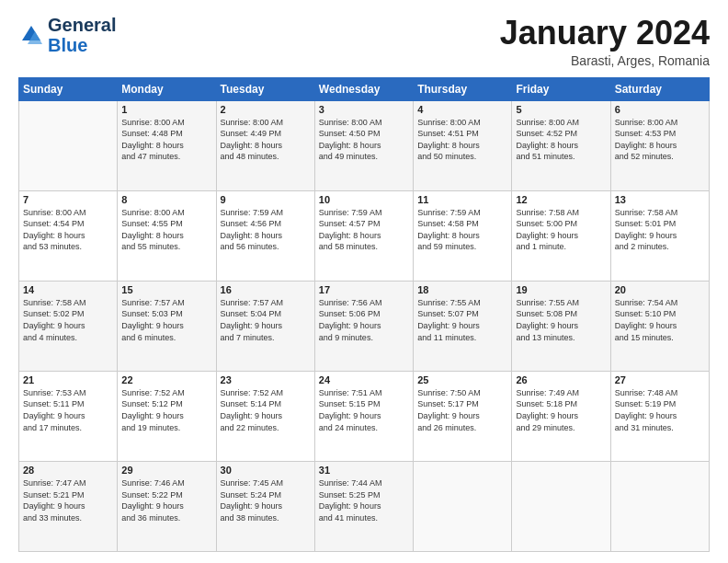 This screenshot has height=563, width=728. I want to click on day-number: 8, so click(166, 200).